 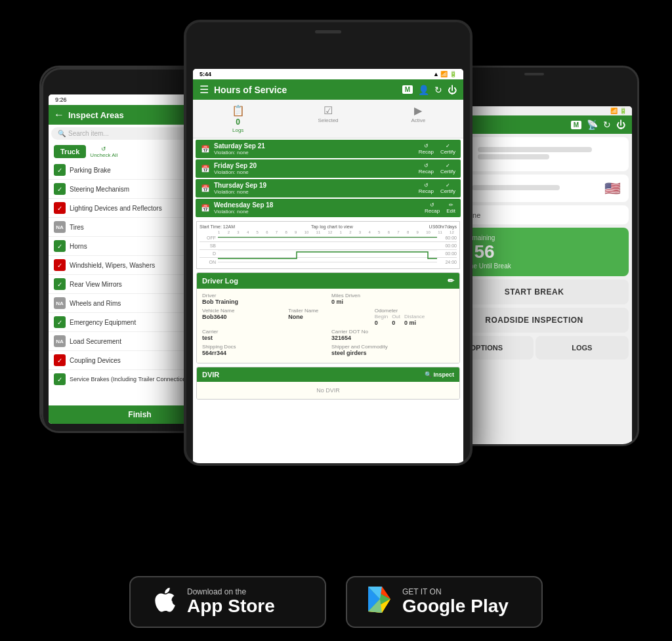 What do you see at coordinates (424, 90) in the screenshot?
I see `hos-person-icon: 👤` at bounding box center [424, 90].